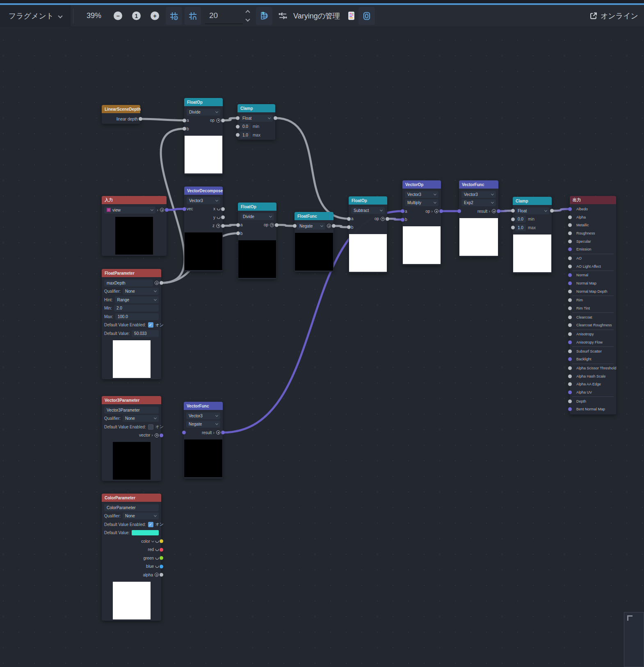 This screenshot has height=667, width=644. What do you see at coordinates (311, 226) in the screenshot?
I see `dropdown-select: Negate` at bounding box center [311, 226].